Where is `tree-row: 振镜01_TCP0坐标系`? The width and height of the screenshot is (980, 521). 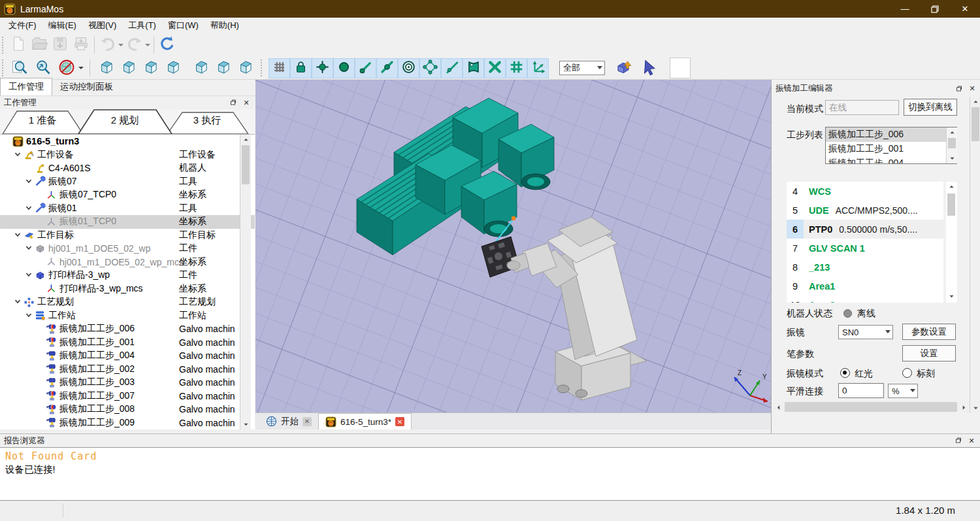 tree-row: 振镜01_TCP0坐标系 is located at coordinates (127, 222).